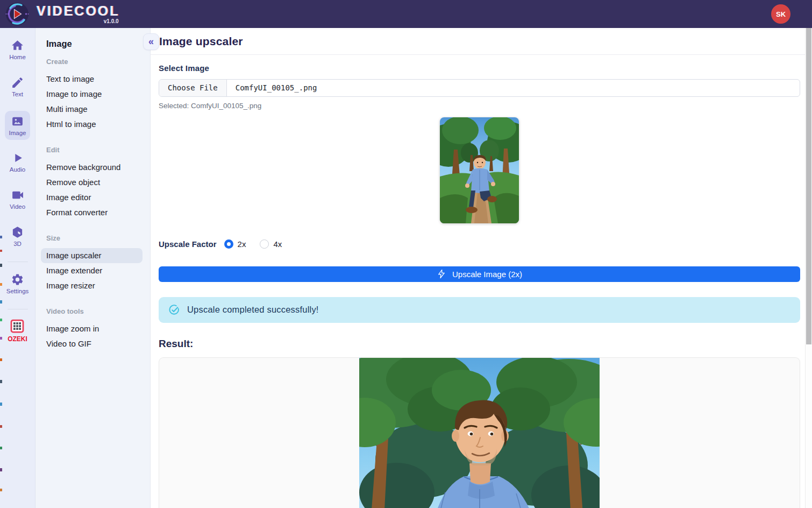 This screenshot has width=812, height=508. Describe the element at coordinates (487, 274) in the screenshot. I see `upscale-button-label: Upscale Image (2x)` at that location.